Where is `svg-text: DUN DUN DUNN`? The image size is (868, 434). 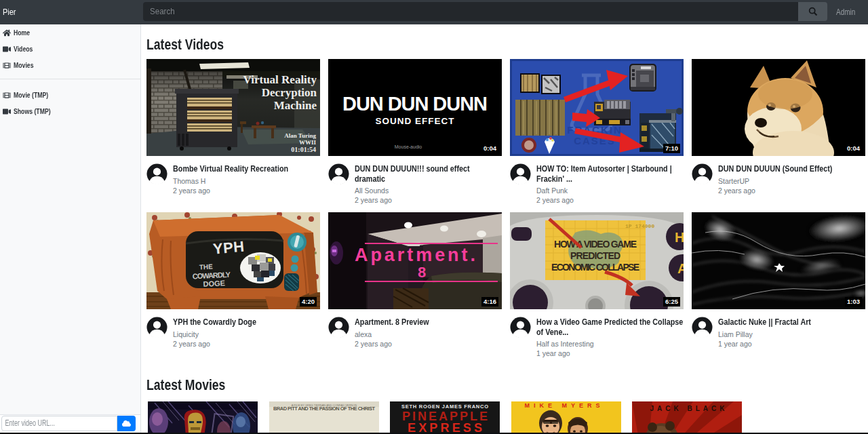
svg-text: DUN DUN DUNN is located at coordinates (415, 104).